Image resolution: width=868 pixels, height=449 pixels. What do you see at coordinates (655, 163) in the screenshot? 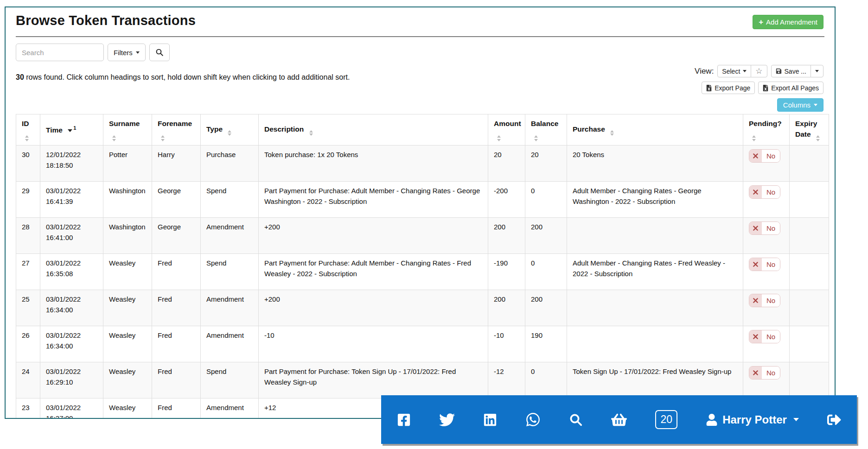
I see `cell-purchase: 20 Tokens` at bounding box center [655, 163].